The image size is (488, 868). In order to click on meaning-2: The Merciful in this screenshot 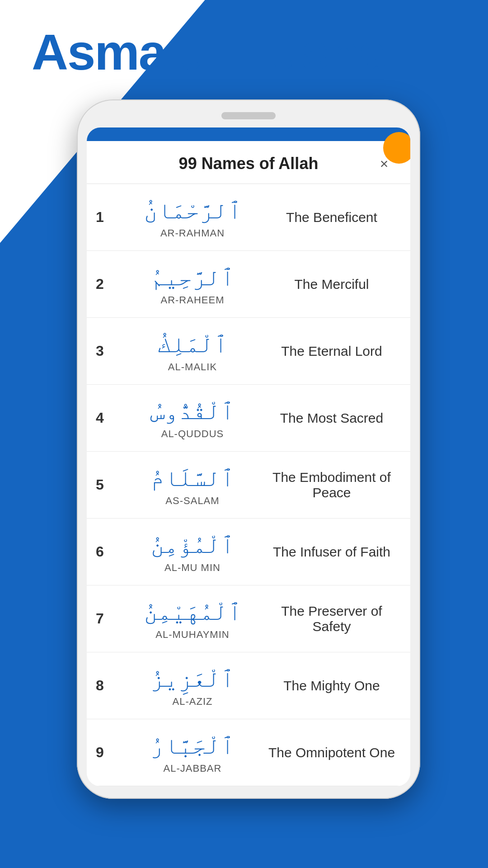, I will do `click(332, 284)`.